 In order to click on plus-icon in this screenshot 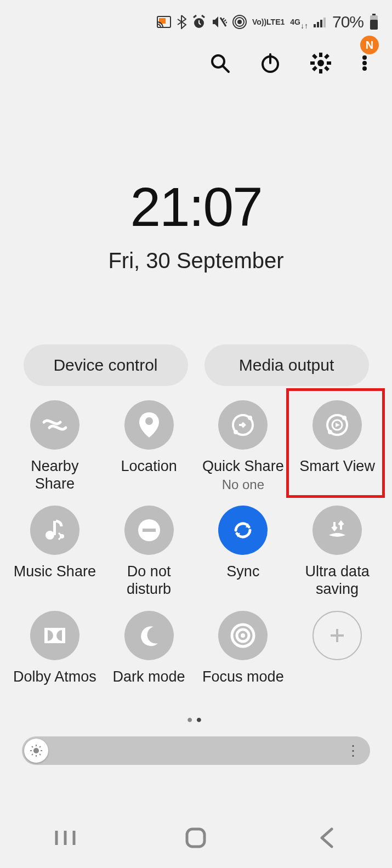, I will do `click(337, 636)`.